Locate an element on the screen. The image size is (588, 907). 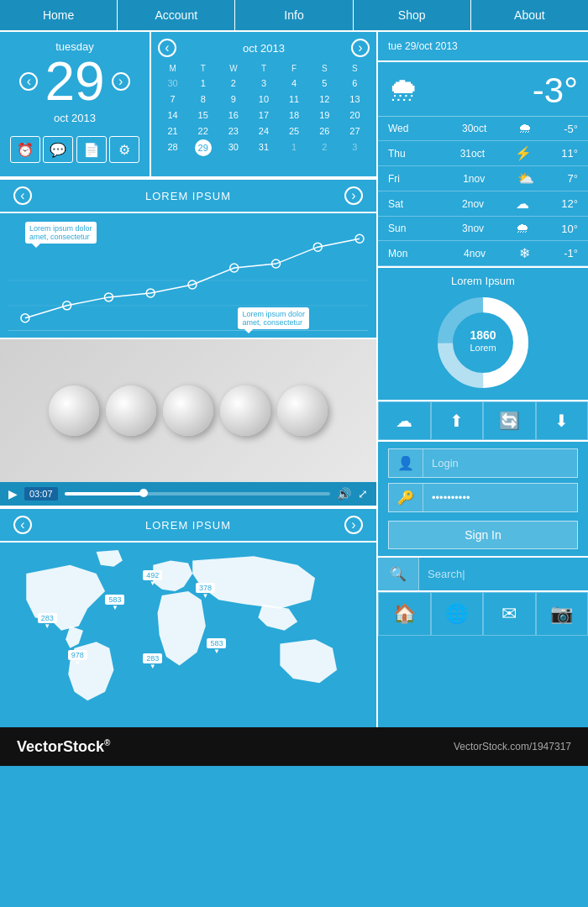
cal-day: 17 is located at coordinates (264, 115).